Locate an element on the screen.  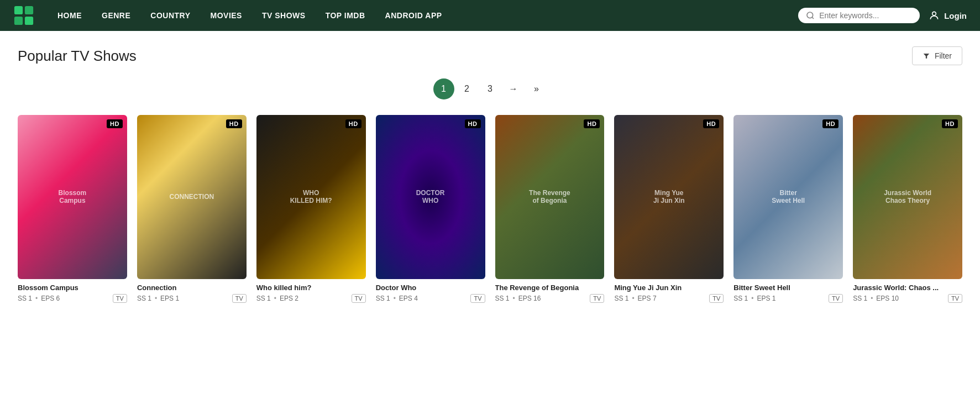
show-info: Jurassic World: Chaos ... SS 1 • EPS 10 … is located at coordinates (908, 292).